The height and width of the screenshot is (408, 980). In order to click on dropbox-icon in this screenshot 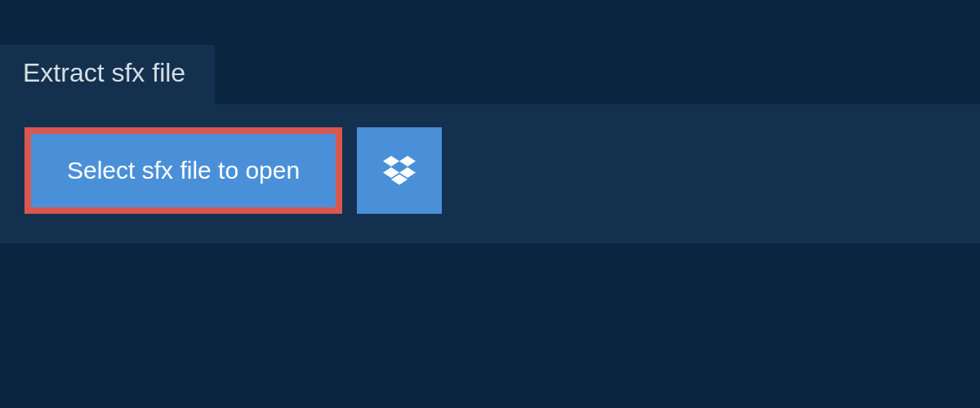, I will do `click(399, 171)`.